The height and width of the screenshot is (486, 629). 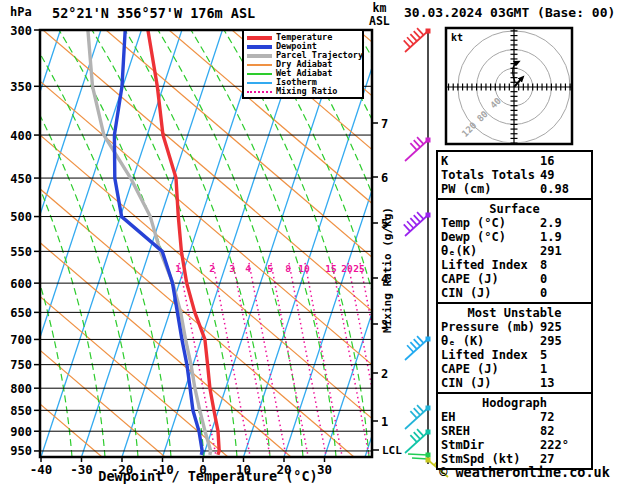 What do you see at coordinates (490, 237) in the screenshot?
I see `stats-row-label: Dewp (°C)` at bounding box center [490, 237].